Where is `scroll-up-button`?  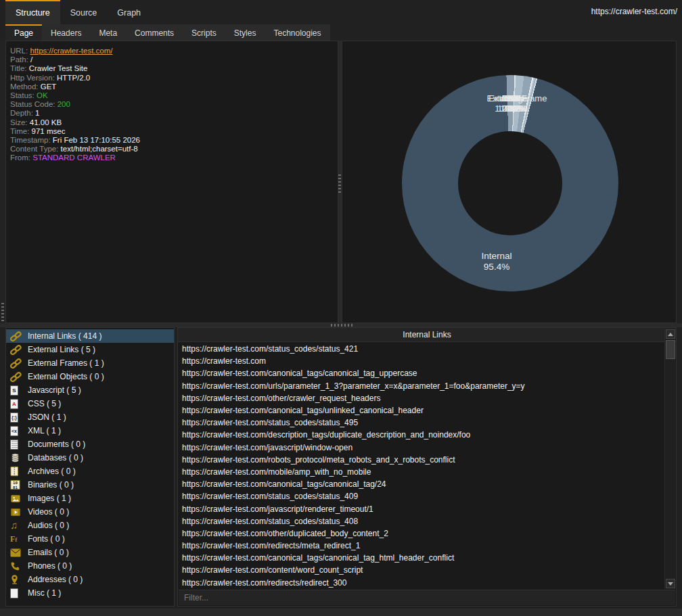 scroll-up-button is located at coordinates (670, 334).